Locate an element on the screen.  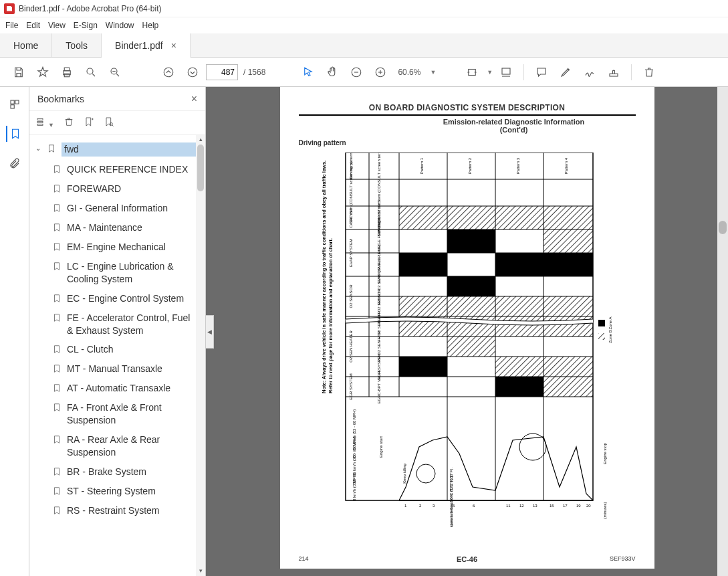
bookmark-item: GI - General Information is located at coordinates (128, 209).